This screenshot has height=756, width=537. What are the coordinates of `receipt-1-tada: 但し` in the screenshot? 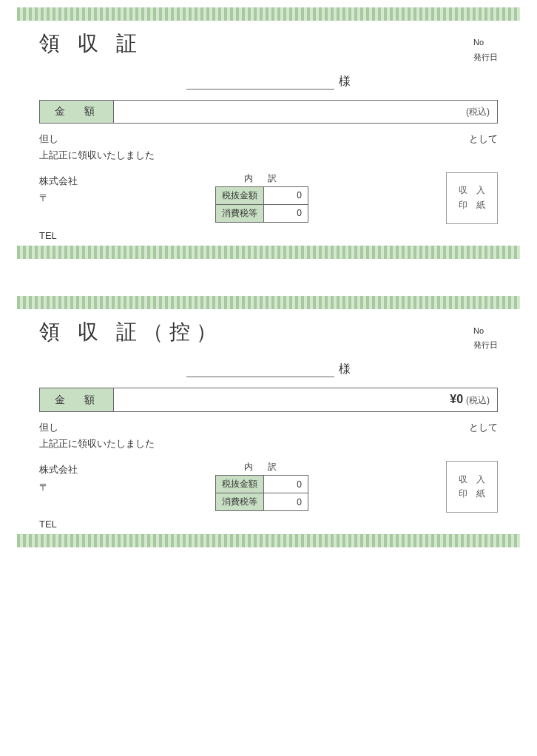 It's located at (49, 139).